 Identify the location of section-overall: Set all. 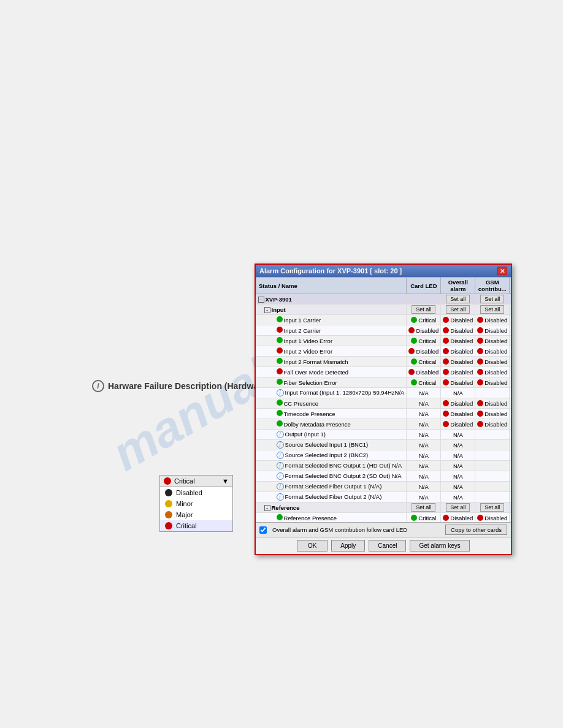
(458, 299).